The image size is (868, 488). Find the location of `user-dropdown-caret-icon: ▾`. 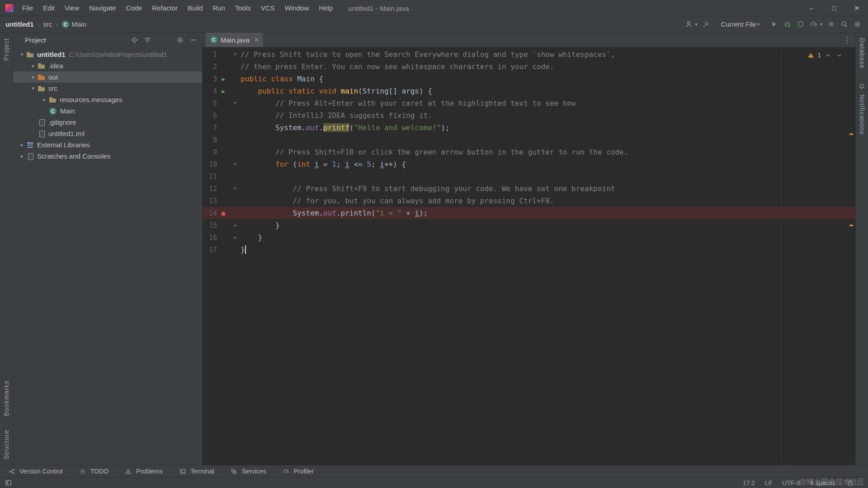

user-dropdown-caret-icon: ▾ is located at coordinates (696, 24).